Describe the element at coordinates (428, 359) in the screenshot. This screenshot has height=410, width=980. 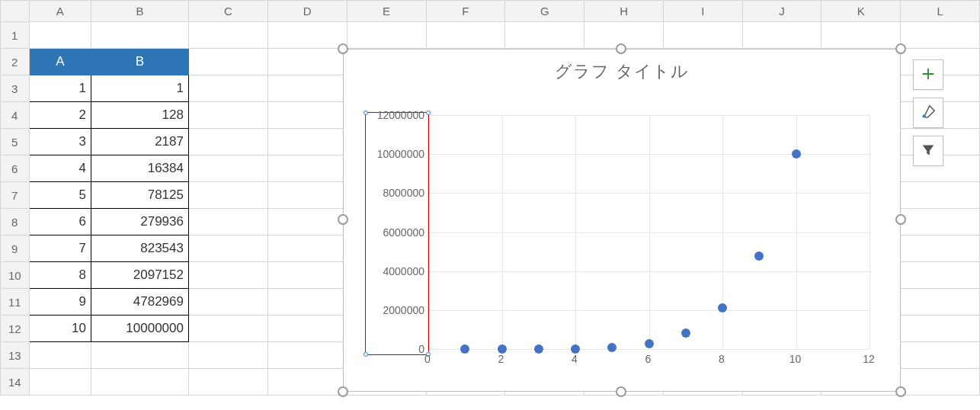
I see `x-axis-tick-label: 0` at that location.